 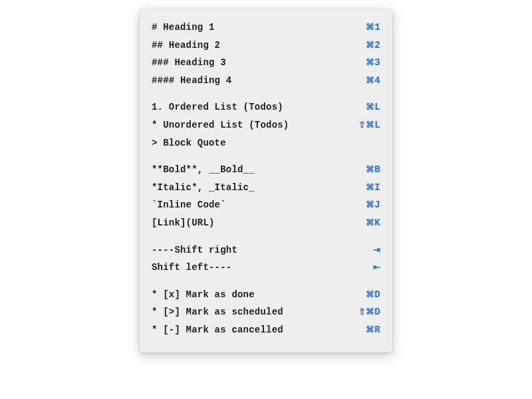 What do you see at coordinates (266, 170) in the screenshot?
I see `shortcut-row: **Bold**, __Bold__⌘B` at bounding box center [266, 170].